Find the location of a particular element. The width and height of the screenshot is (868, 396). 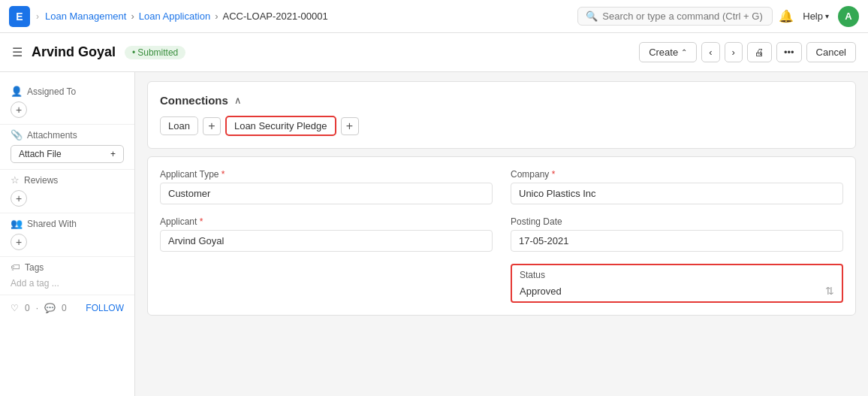

connections-card: Connections ∧ Loan + Loan Security Pledg… is located at coordinates (502, 115).